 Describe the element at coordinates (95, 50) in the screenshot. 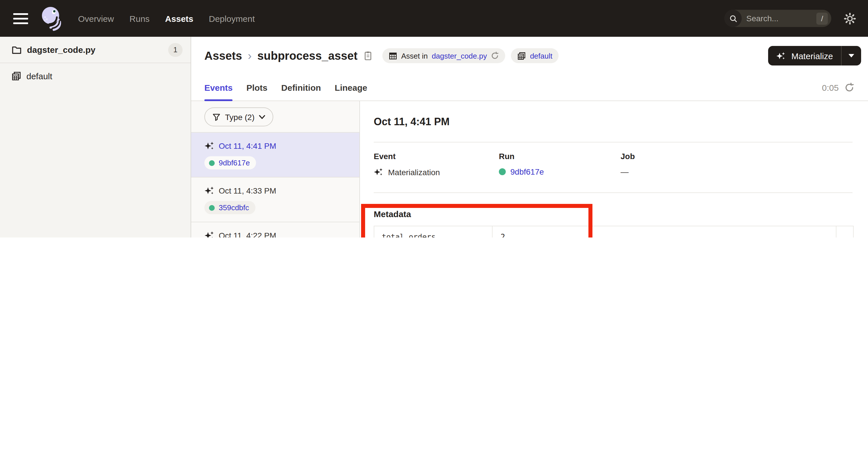

I see `sidebar-item-code-location: dagster_code.py 1` at that location.